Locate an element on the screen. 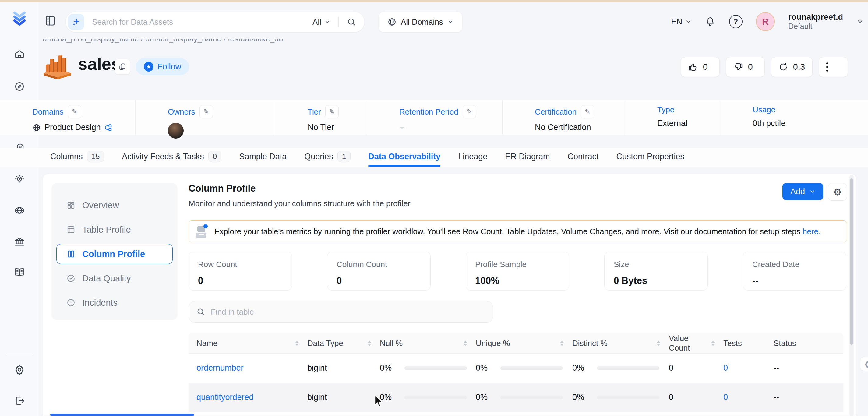 The image size is (868, 416). entity-header: sales ★ Follow 0 0 0.3 is located at coordinates (451, 65).